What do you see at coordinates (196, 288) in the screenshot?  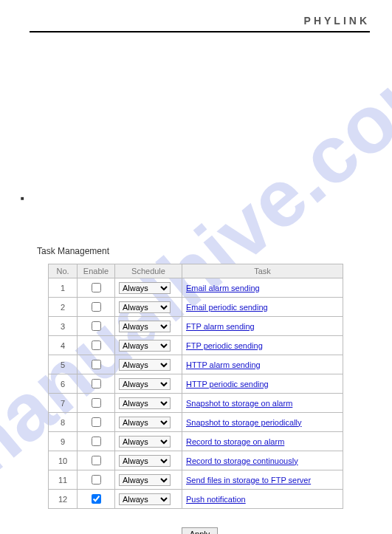 I see `table-row: 1AlwaysEmail alarm sending` at bounding box center [196, 288].